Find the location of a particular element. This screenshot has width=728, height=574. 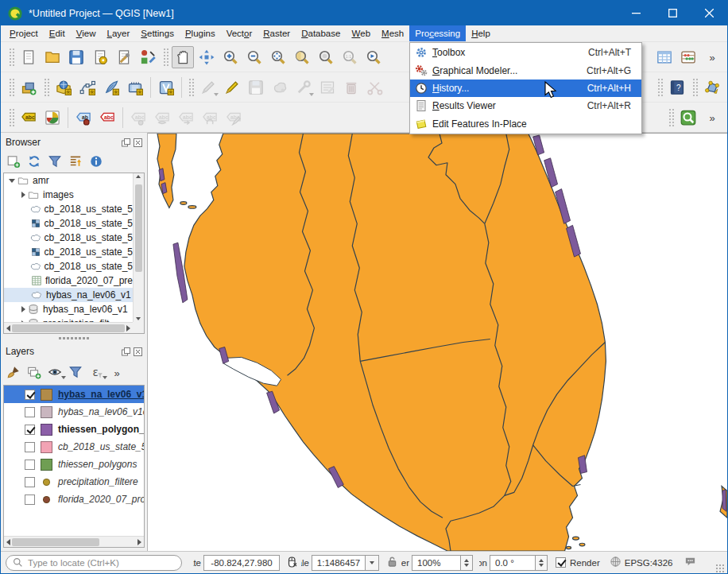

current-edits-button is located at coordinates (208, 87).